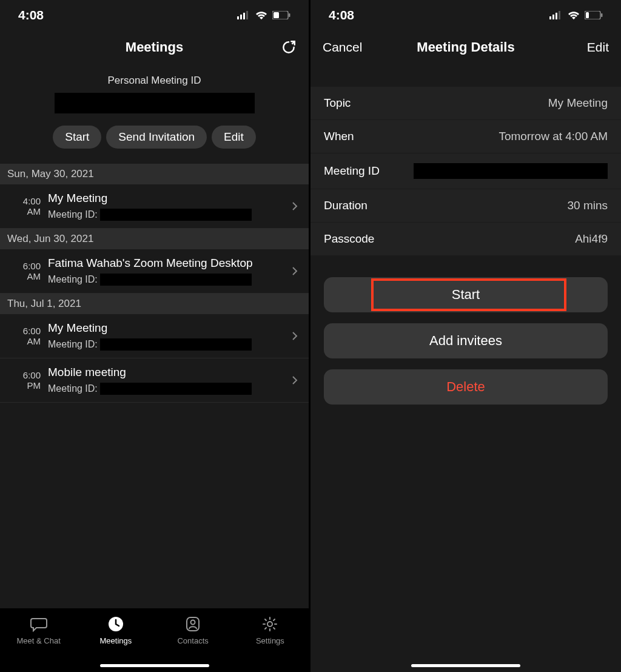 This screenshot has height=672, width=621. What do you see at coordinates (154, 174) in the screenshot?
I see `date-section-header: Sun, May 30, 2021` at bounding box center [154, 174].